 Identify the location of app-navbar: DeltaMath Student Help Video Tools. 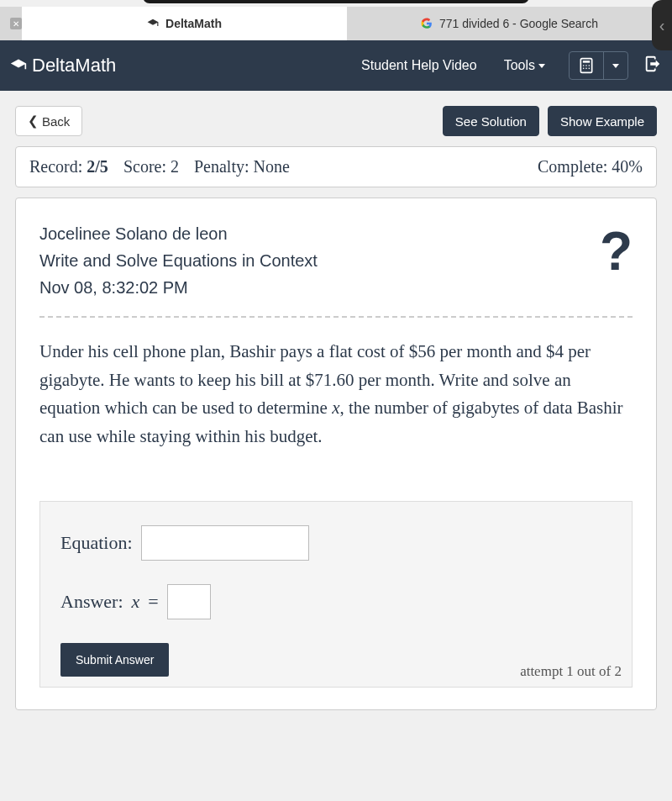
(336, 66).